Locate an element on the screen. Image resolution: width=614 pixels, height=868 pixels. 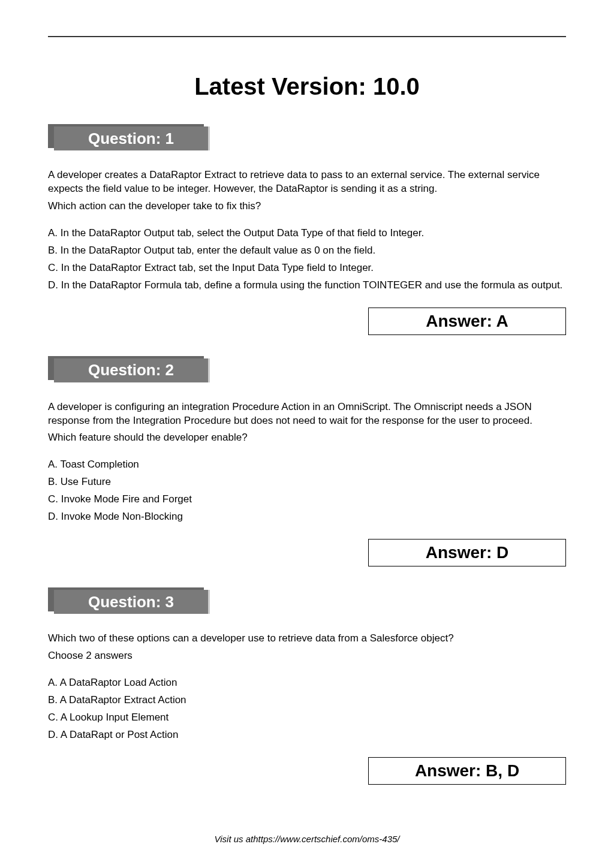
answer-box-2: Answer: D is located at coordinates (467, 553).